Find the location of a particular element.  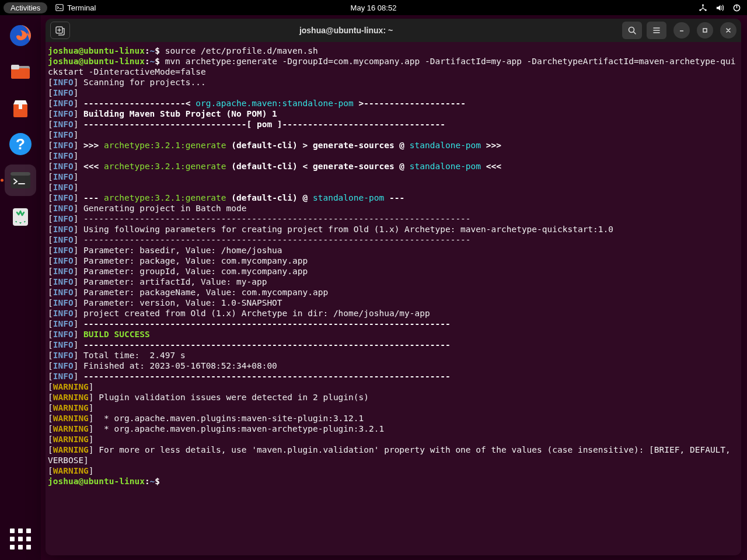

dock-software is located at coordinates (20, 108).